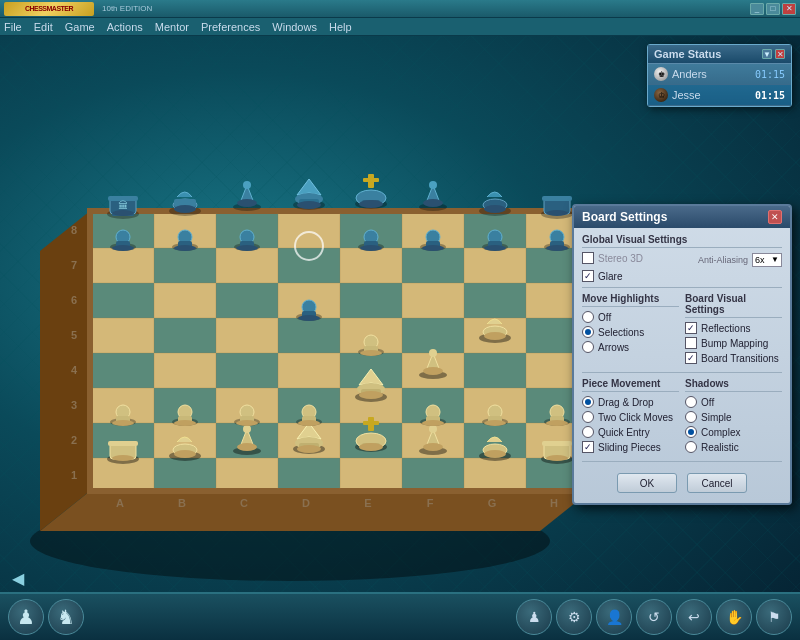 This screenshot has width=800, height=640. I want to click on player-time-anders: 01:15, so click(770, 74).